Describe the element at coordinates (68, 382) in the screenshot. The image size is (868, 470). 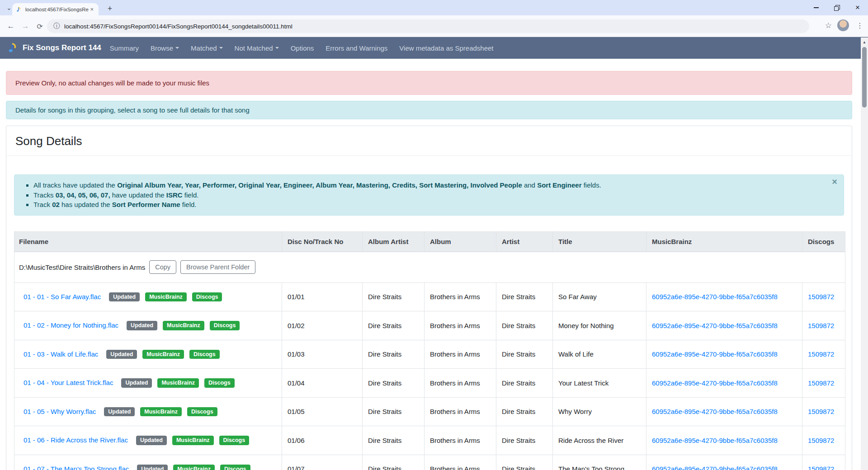
I see `song-file-link: 01 - 04 - Your Latest Trick.flac` at that location.